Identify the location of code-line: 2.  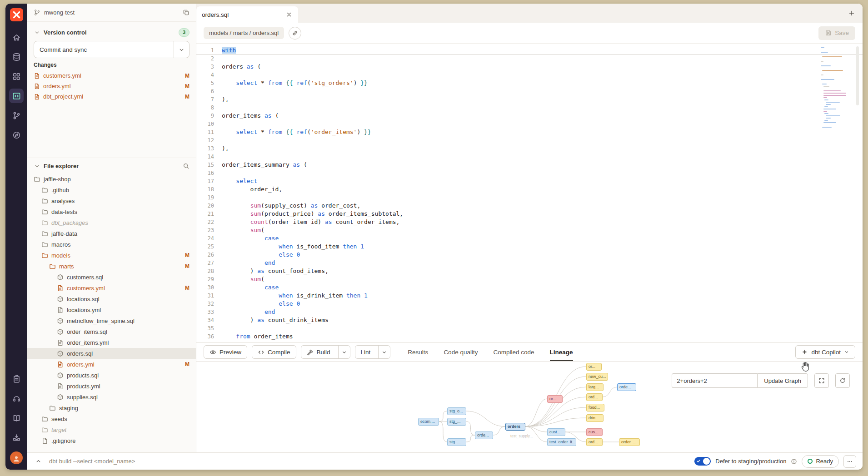
(529, 59).